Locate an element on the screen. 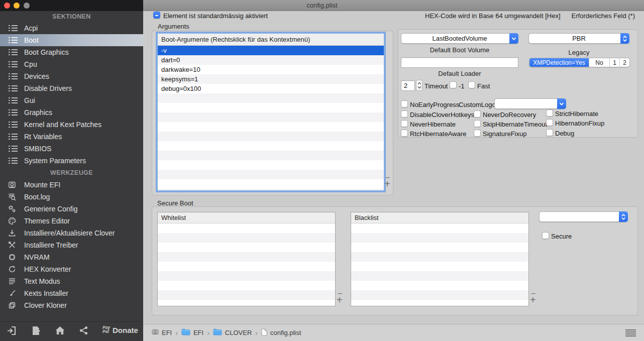 This screenshot has height=341, width=644. paypal-icon: Pay Pal is located at coordinates (106, 329).